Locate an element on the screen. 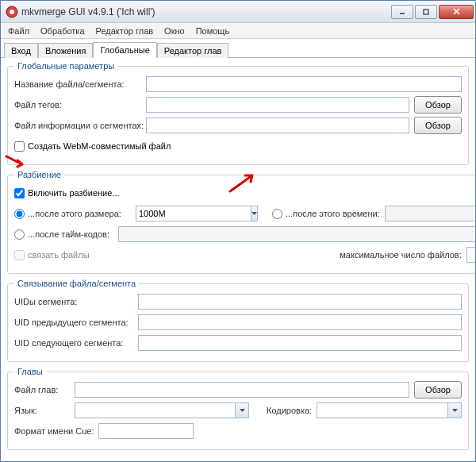  encoding-label: Кодировка: is located at coordinates (289, 410).